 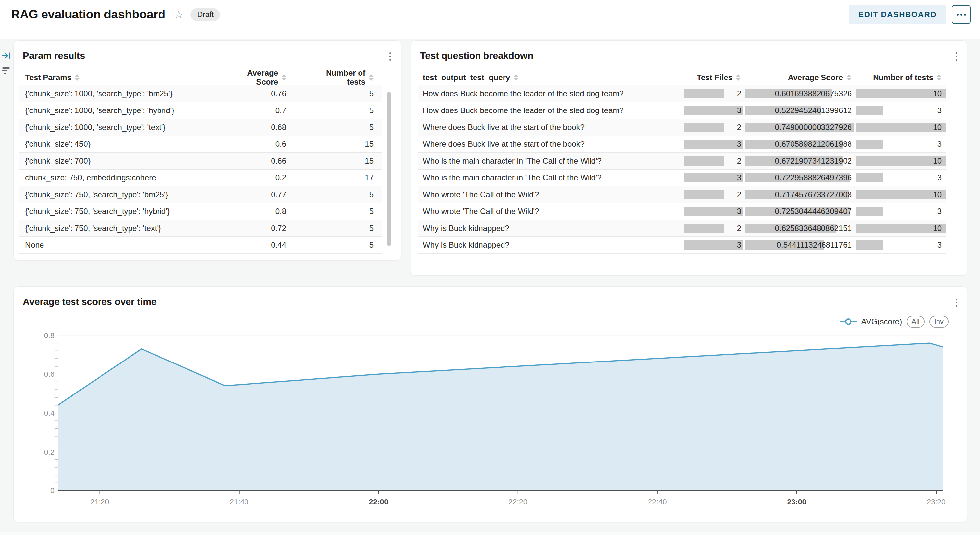 I want to click on column-header-num_tests: Number of tests, so click(x=344, y=78).